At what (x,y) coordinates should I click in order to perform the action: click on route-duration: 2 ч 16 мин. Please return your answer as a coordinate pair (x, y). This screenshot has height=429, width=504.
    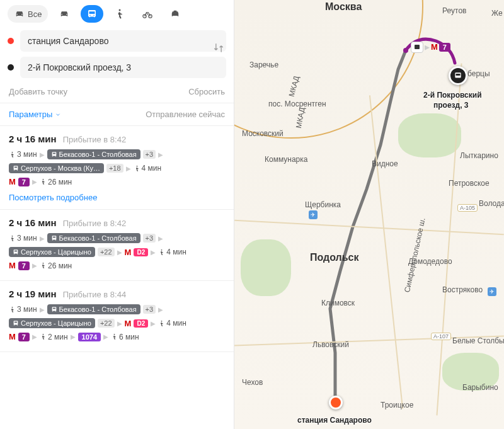
    Looking at the image, I should click on (33, 223).